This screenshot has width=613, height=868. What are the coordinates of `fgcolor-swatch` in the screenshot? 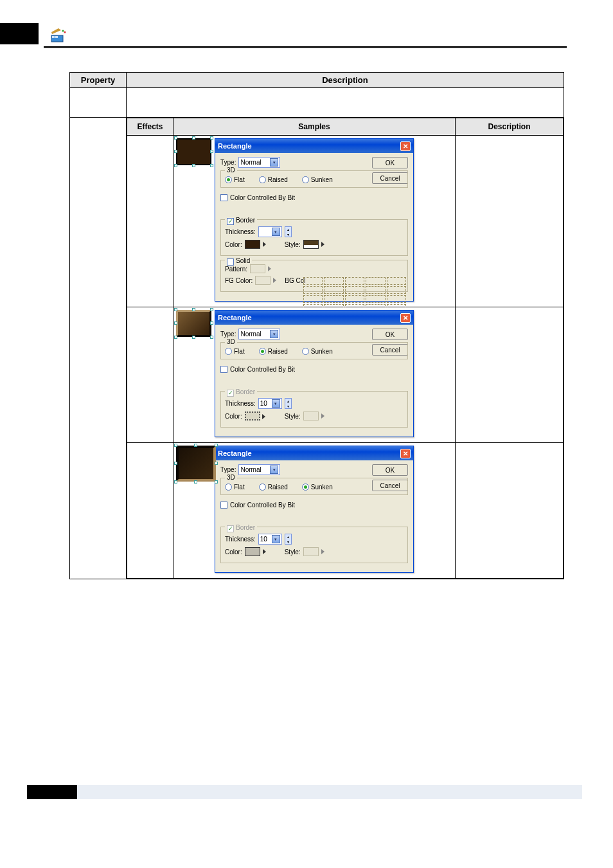 It's located at (263, 280).